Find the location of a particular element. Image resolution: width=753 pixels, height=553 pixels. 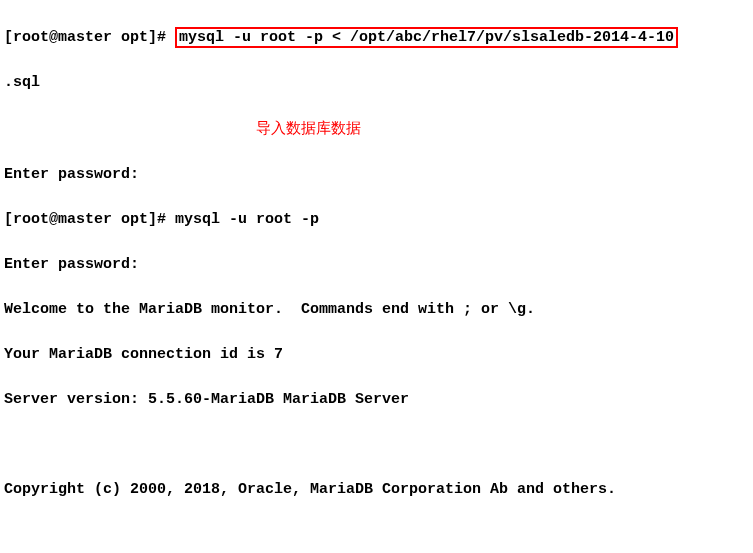

copyright-line: Copyright (c) 2000, 2018, Oracle, MariaD… is located at coordinates (376, 490).